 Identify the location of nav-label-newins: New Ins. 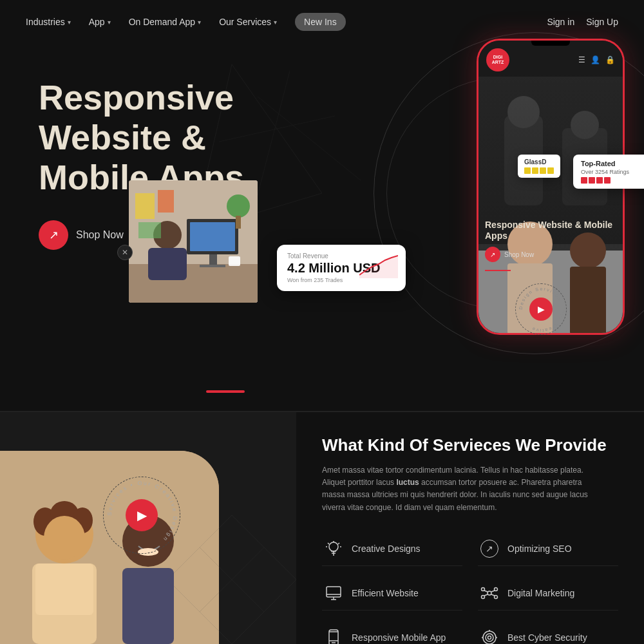
(321, 22).